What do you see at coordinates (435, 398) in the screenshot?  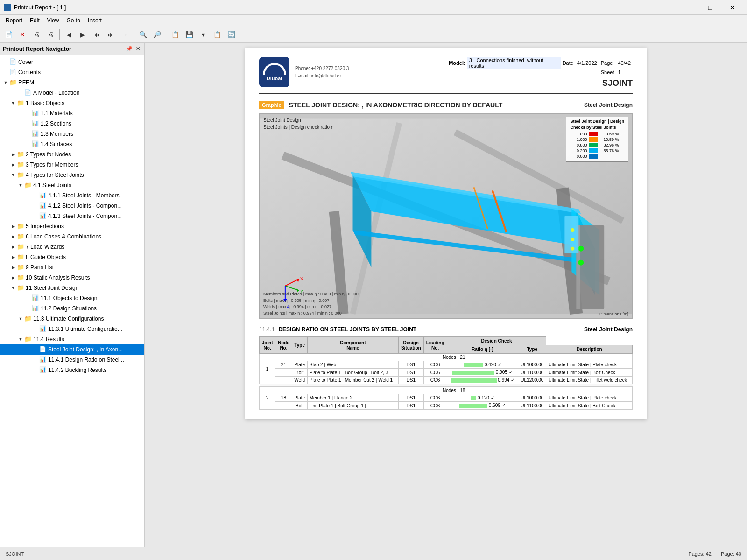 I see `loading-co6-4: CO6` at bounding box center [435, 398].